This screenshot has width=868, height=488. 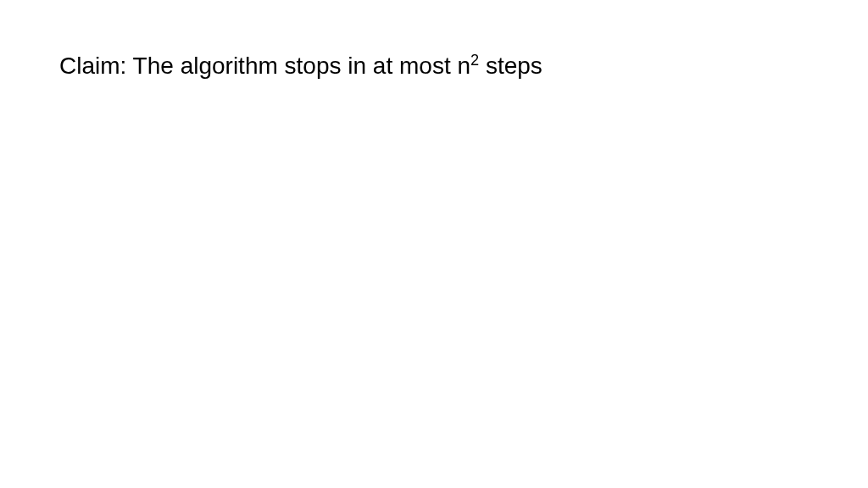 What do you see at coordinates (434, 66) in the screenshot?
I see `claim-heading: Claim: The algorithm stops in at most n2…` at bounding box center [434, 66].